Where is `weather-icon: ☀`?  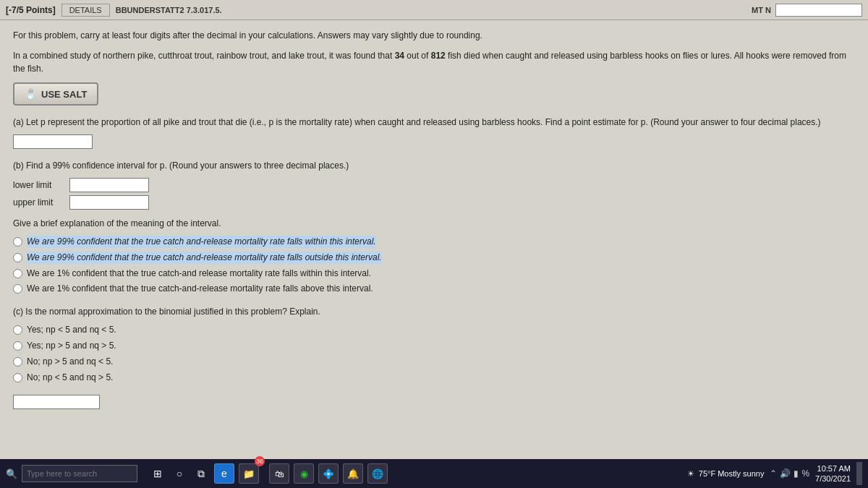
weather-icon: ☀ is located at coordinates (691, 474).